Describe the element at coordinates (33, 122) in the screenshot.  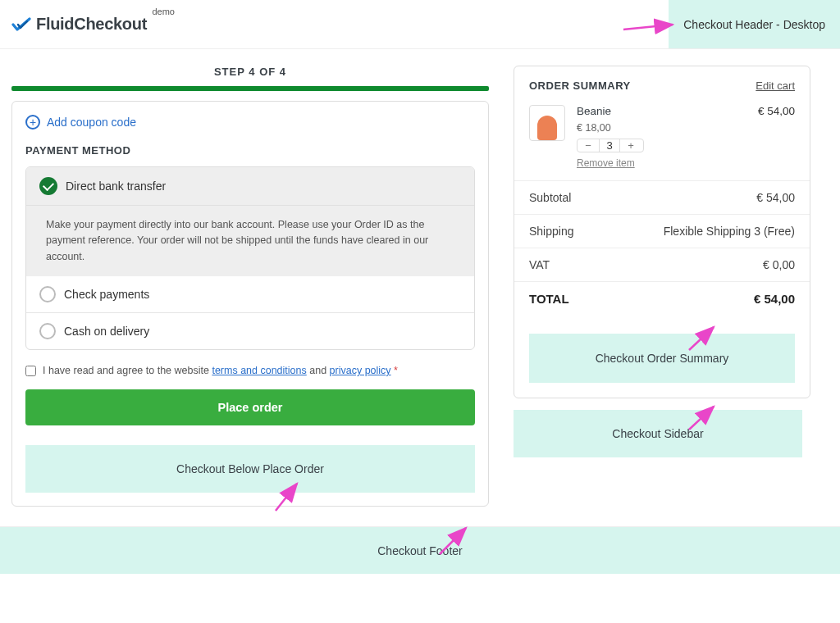
I see `plus-icon: +` at that location.